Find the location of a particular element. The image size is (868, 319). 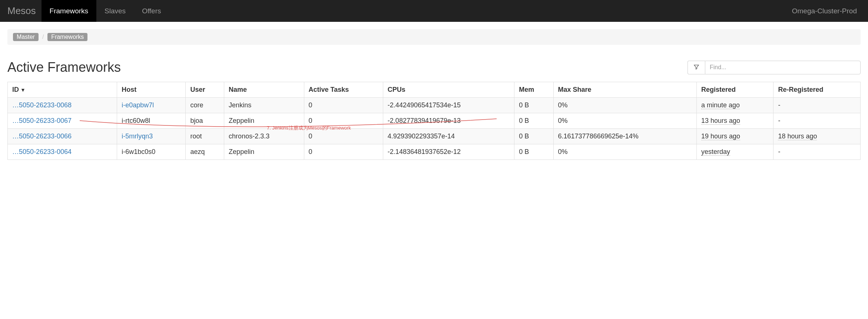

cell: …5050-26233-0068 is located at coordinates (62, 105).